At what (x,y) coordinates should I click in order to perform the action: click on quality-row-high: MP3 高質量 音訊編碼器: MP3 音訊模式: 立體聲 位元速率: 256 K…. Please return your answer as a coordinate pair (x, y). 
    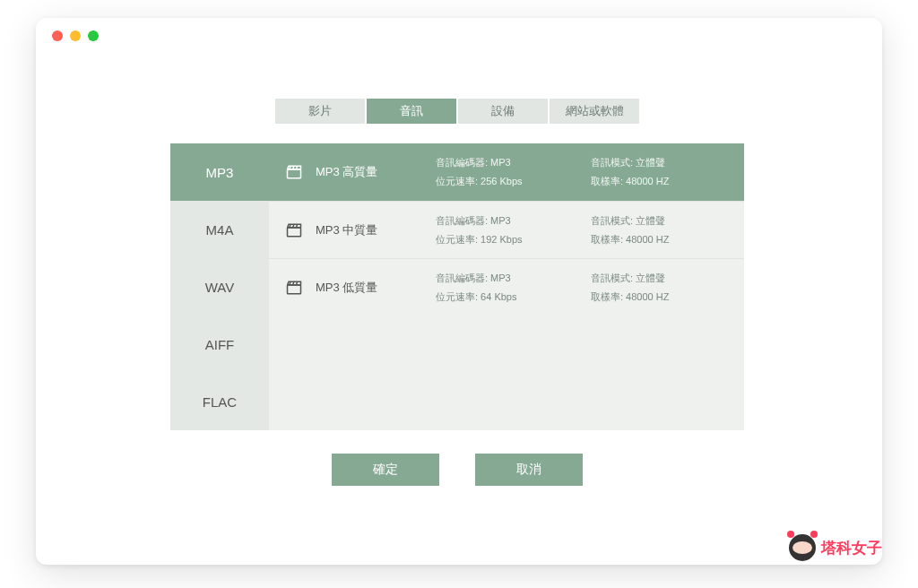
    Looking at the image, I should click on (507, 172).